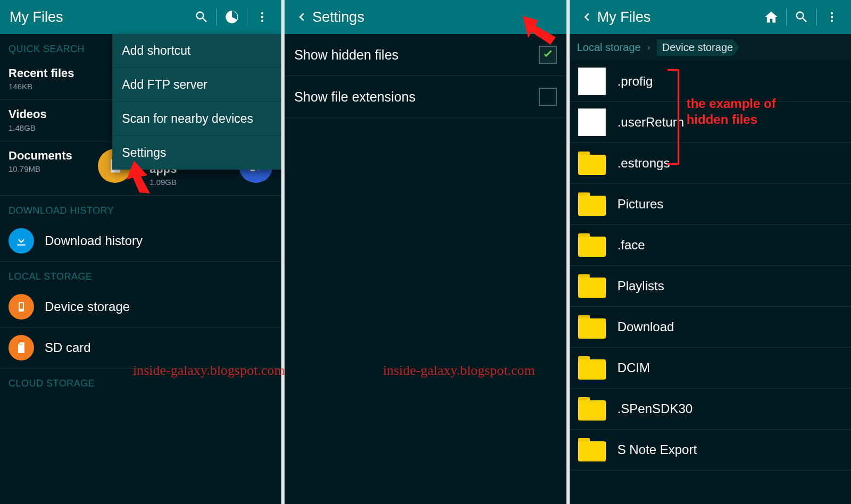 The width and height of the screenshot is (851, 504). I want to click on file-row: .face, so click(711, 246).